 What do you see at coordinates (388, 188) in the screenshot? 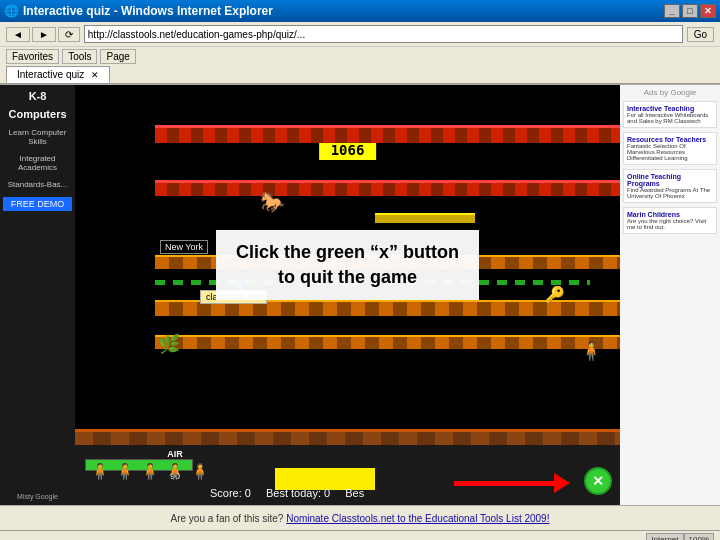
I see `platform-mid1` at bounding box center [388, 188].